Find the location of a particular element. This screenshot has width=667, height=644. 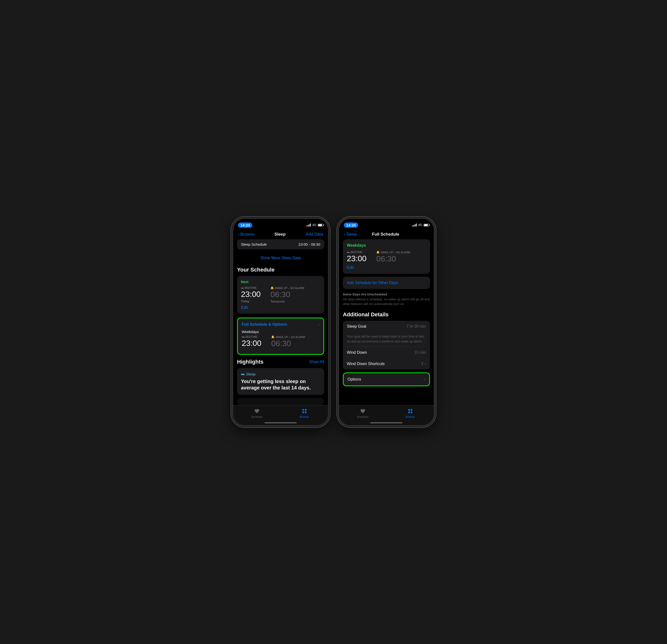

sleep-goal-value: 7 hr 30 min is located at coordinates (416, 327).